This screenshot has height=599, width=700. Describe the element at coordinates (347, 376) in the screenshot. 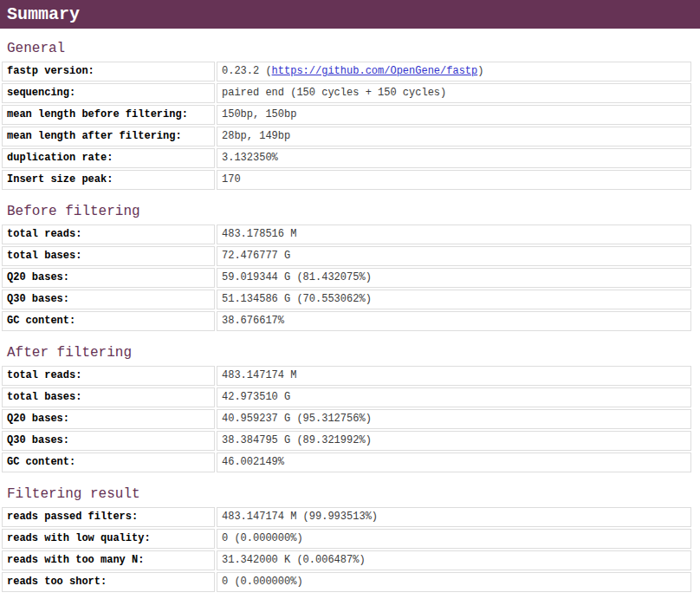

I see `table-row: total reads: 483.147174 M` at that location.